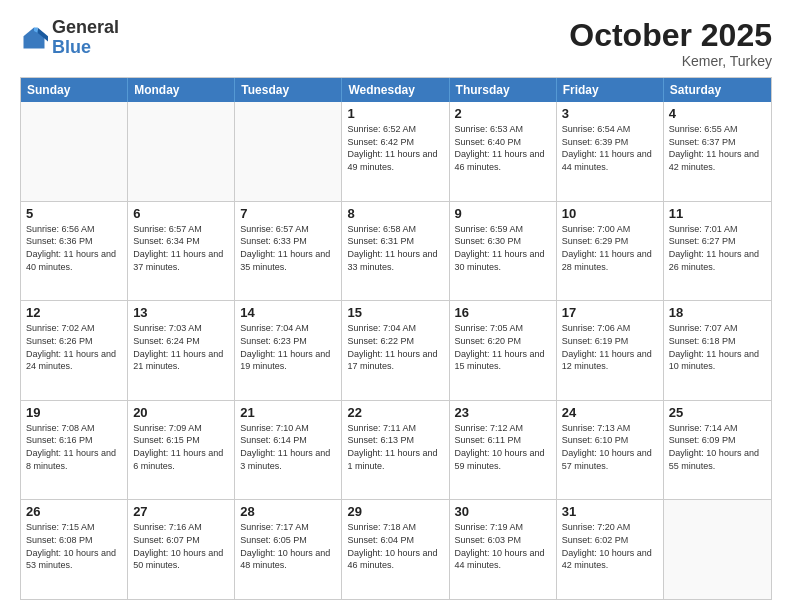  I want to click on calendar-cell: 7Sunrise: 6:57 AM Sunset: 6:33 PM Daylig…, so click(288, 252).